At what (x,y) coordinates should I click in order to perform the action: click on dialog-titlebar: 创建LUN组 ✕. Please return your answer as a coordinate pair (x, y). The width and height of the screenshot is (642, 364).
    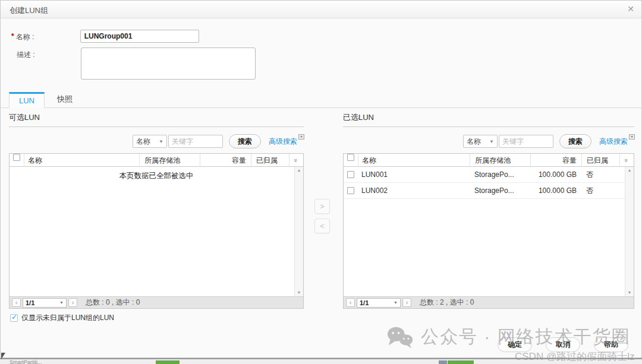
    Looking at the image, I should click on (321, 10).